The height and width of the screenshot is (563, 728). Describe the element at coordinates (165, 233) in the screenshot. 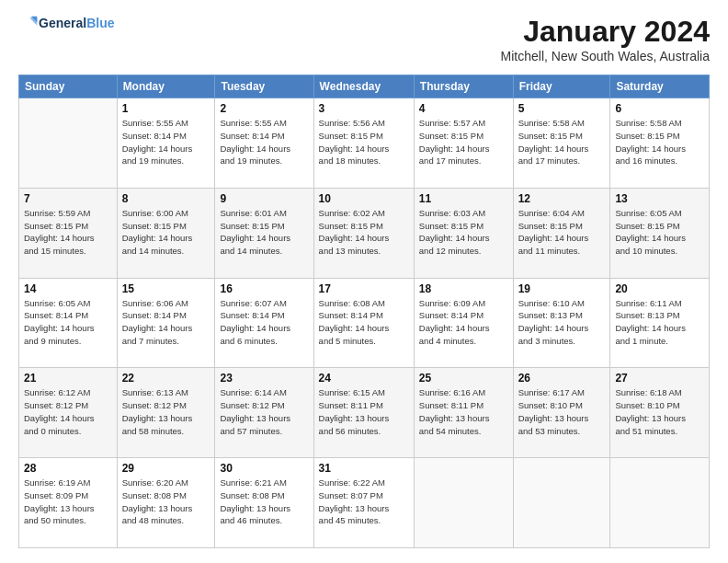

I see `day-cell: 8Sunrise: 6:00 AMSunset: 8:15 PMDaylight…` at that location.